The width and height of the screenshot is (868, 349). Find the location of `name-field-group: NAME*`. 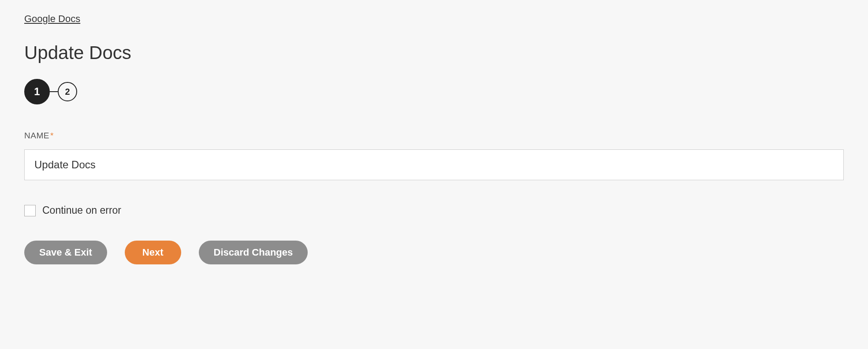

name-field-group: NAME* is located at coordinates (434, 156).